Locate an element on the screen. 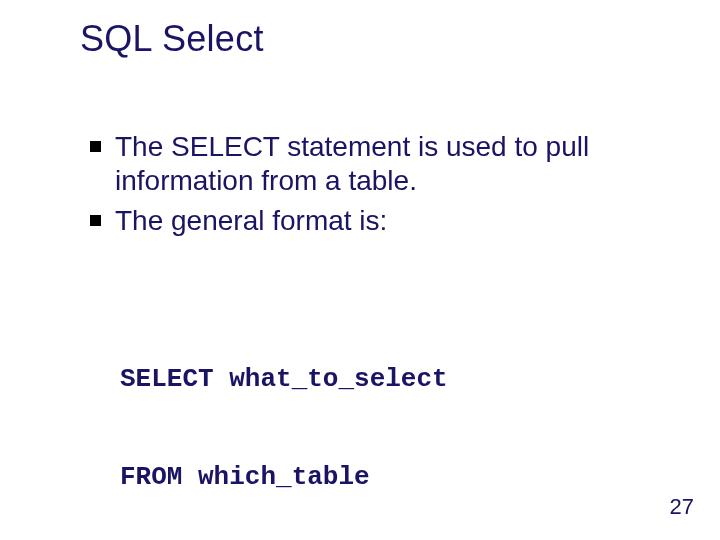  bullet-text: The general format is: is located at coordinates (251, 221).